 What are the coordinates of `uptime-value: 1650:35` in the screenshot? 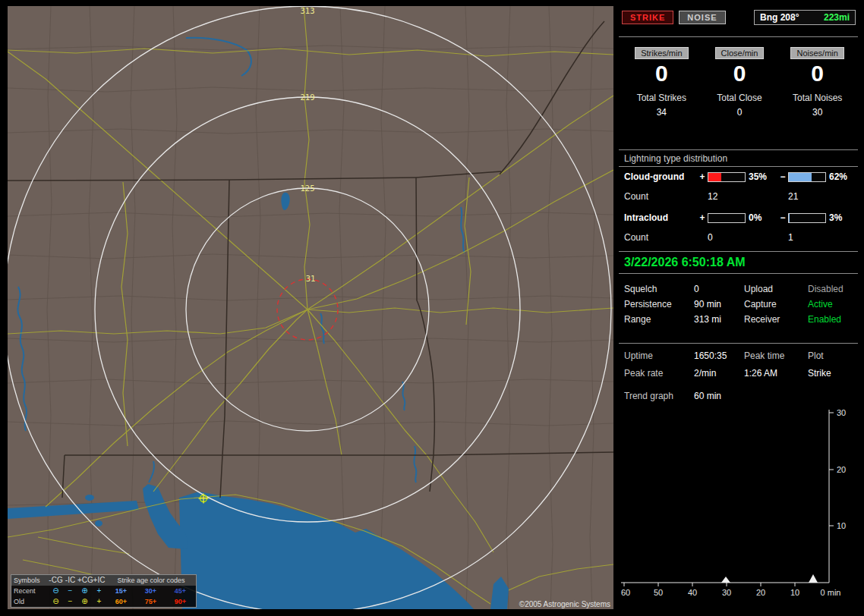 It's located at (719, 356).